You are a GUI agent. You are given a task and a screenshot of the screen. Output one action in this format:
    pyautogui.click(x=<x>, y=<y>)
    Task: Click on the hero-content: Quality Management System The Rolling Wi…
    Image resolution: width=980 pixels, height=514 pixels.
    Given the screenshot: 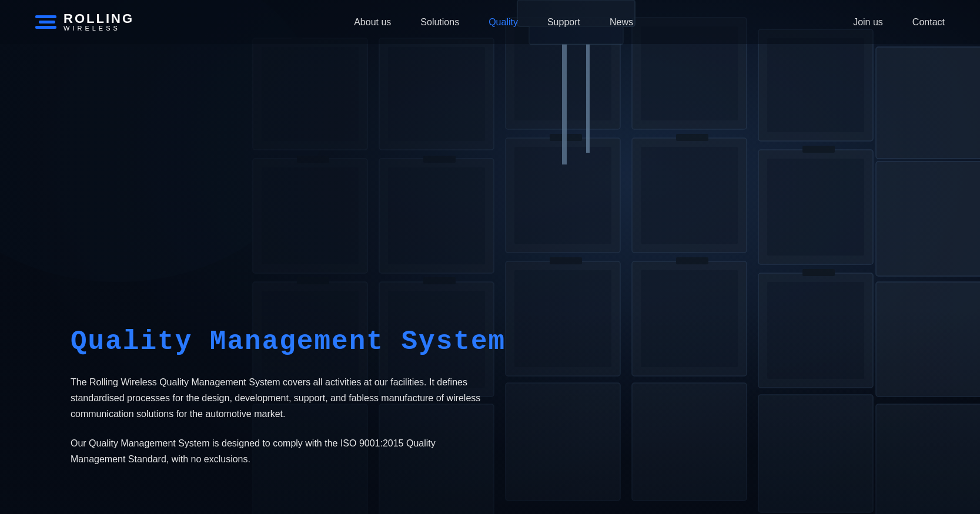 What is the action you would take?
    pyautogui.click(x=288, y=397)
    